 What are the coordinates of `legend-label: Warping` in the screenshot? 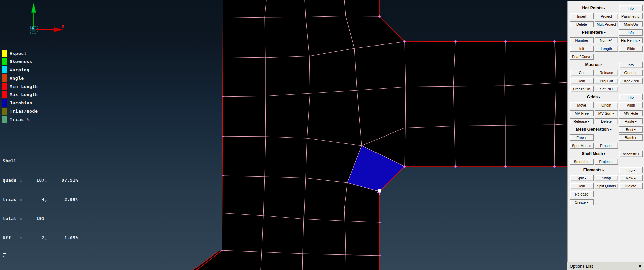 It's located at (20, 70).